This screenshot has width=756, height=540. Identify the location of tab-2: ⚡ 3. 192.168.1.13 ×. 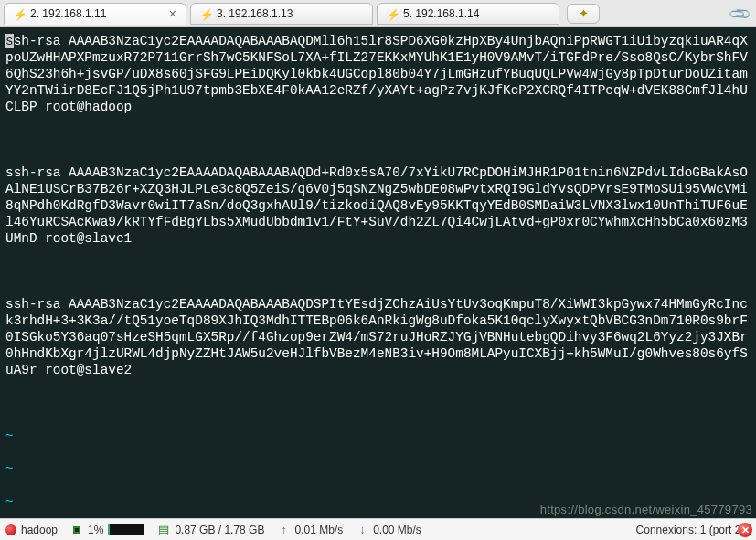
(282, 14).